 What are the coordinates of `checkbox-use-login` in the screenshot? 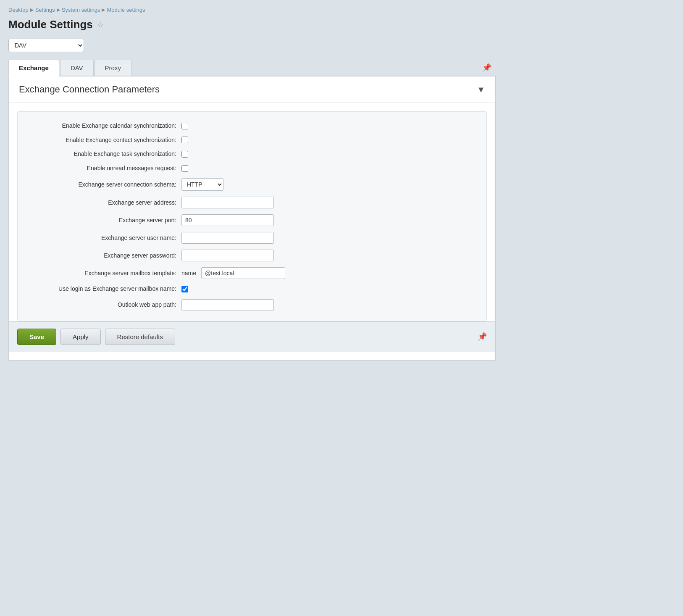 It's located at (185, 289).